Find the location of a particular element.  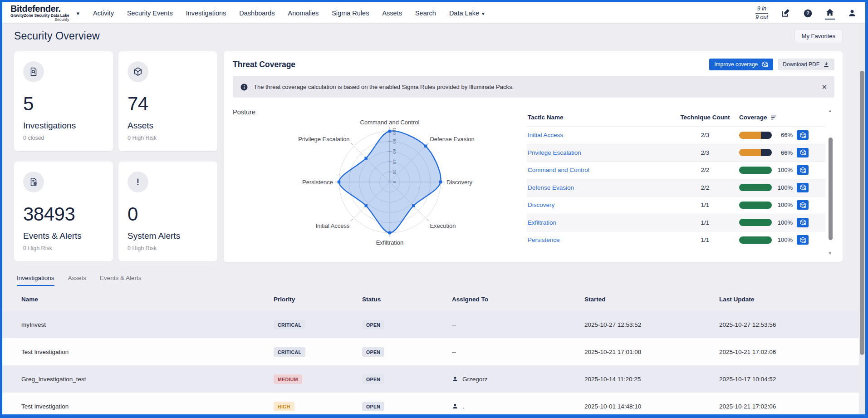

my-favorites-button: My Favorites is located at coordinates (819, 36).